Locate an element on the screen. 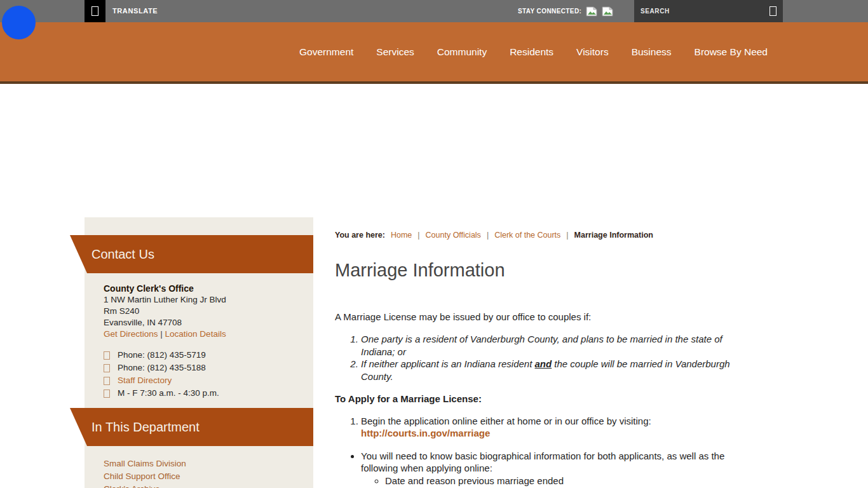 The width and height of the screenshot is (868, 488). breadcrumb-link-clerk-of-courts: Clerk of the Courts is located at coordinates (527, 236).